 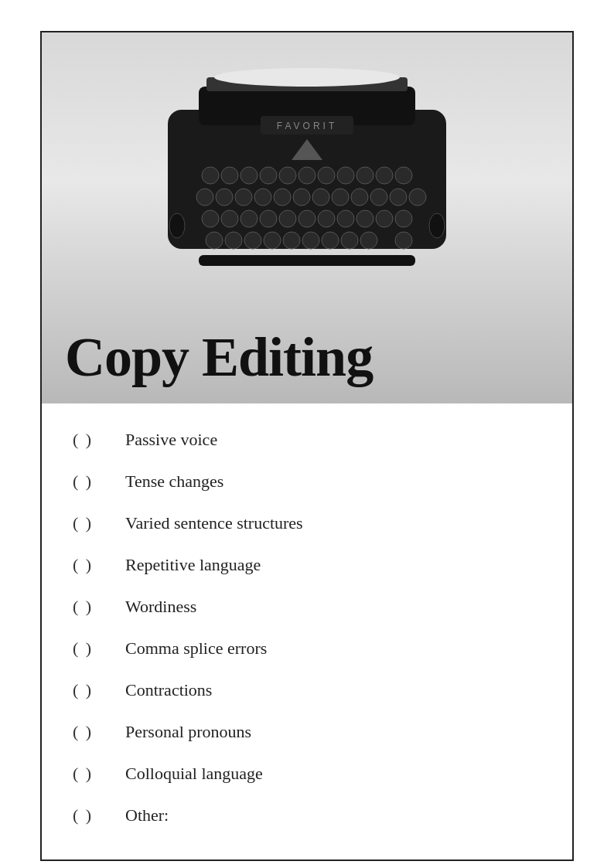 I want to click on page-title: Copy Editing, so click(x=219, y=357).